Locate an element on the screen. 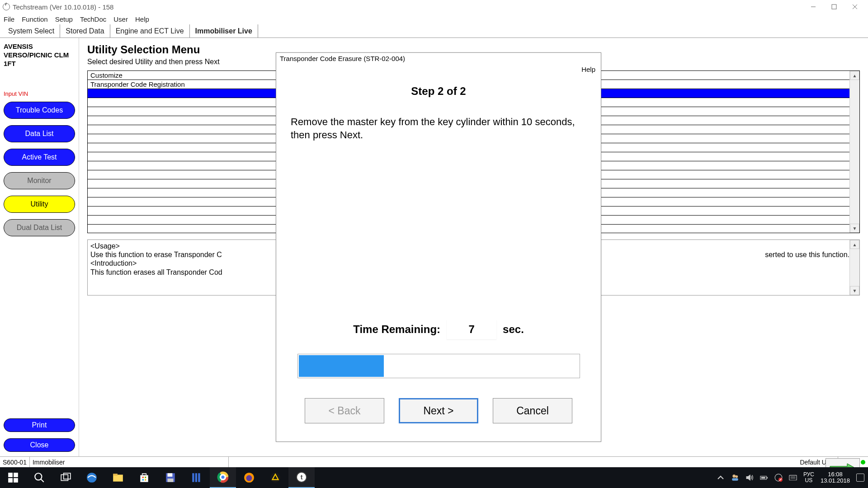 Image resolution: width=868 pixels, height=488 pixels. taskbar-app-disk is located at coordinates (170, 478).